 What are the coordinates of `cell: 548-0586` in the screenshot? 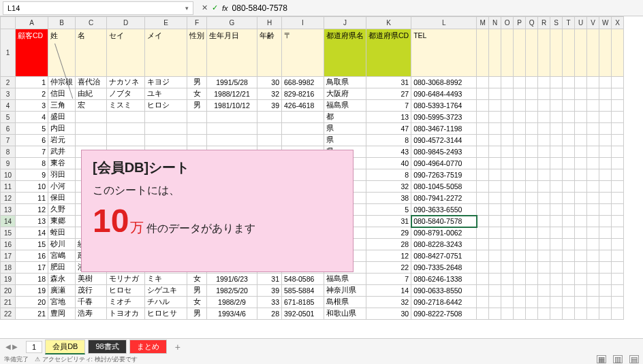 It's located at (303, 279).